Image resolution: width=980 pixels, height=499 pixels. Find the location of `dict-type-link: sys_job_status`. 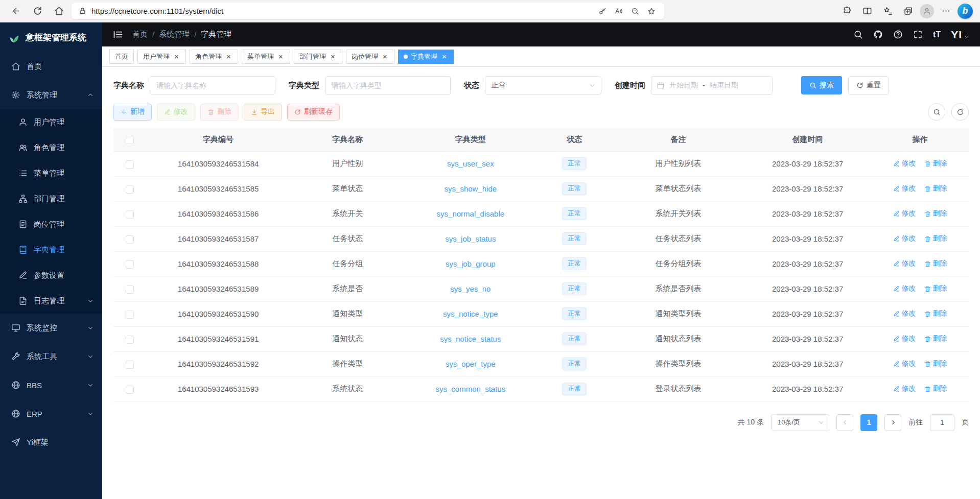

dict-type-link: sys_job_status is located at coordinates (470, 239).